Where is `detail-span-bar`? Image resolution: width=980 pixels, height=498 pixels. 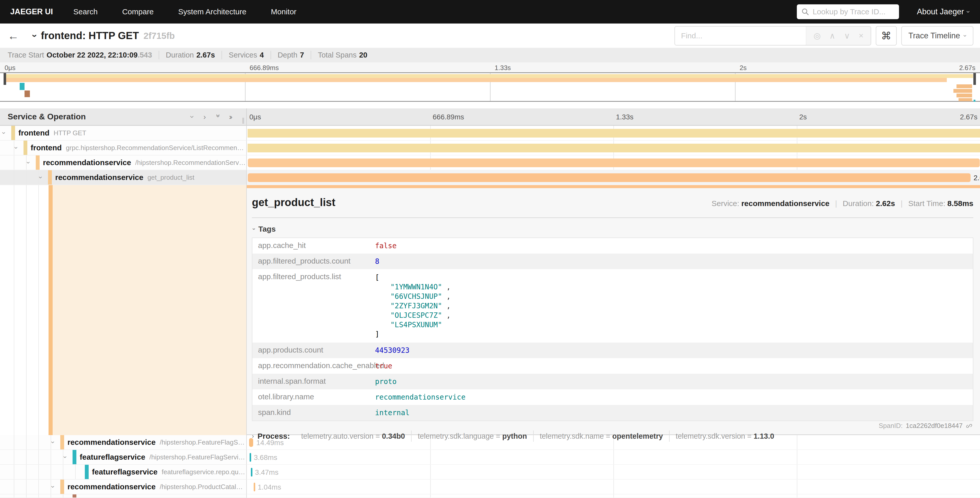 detail-span-bar is located at coordinates (613, 187).